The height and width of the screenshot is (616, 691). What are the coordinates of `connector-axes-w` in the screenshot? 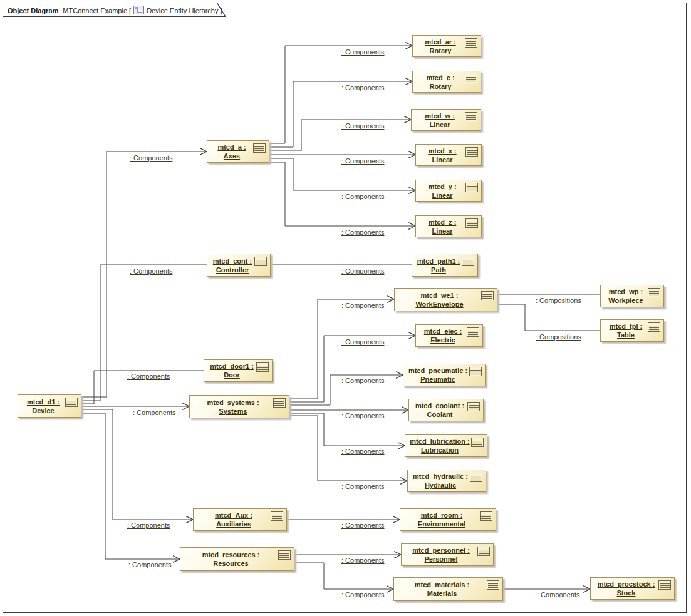 It's located at (340, 135).